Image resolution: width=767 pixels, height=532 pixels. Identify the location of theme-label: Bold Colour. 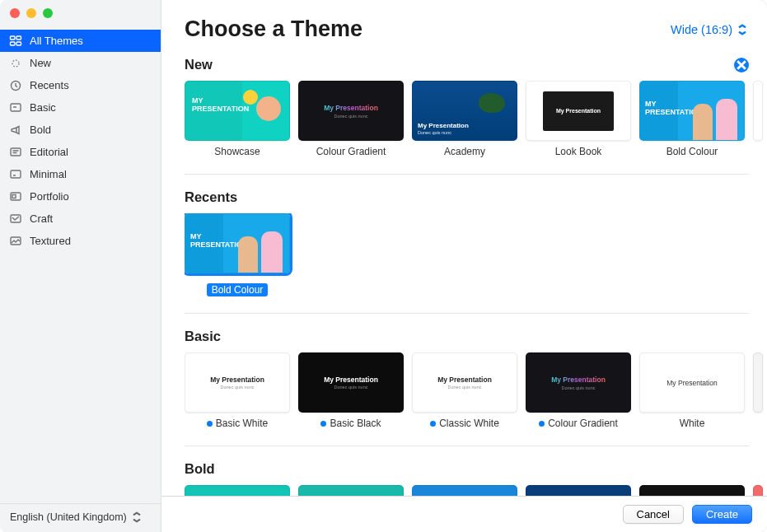
(692, 152).